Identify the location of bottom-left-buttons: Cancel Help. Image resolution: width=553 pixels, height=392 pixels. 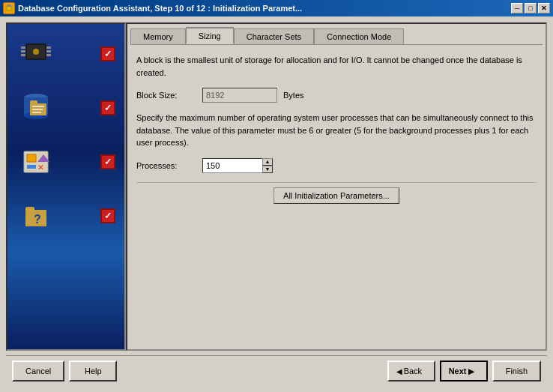
(64, 371).